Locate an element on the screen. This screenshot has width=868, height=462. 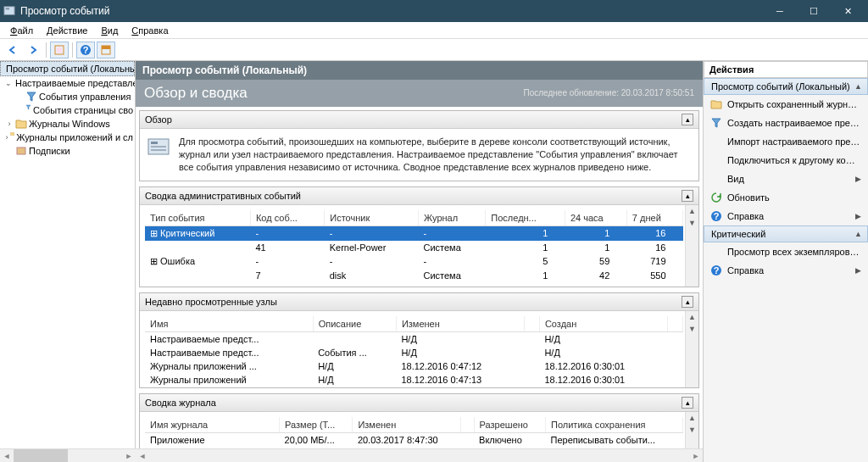
panel-header: Сводка административных событий ▴ is located at coordinates (419, 197).